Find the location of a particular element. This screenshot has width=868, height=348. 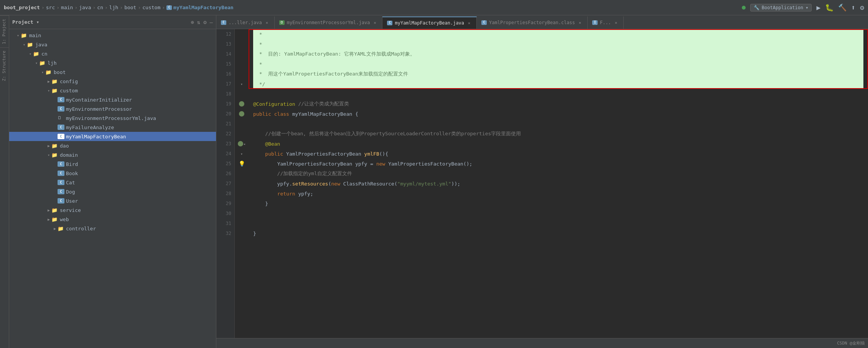

tree-label-User: User is located at coordinates (72, 201).